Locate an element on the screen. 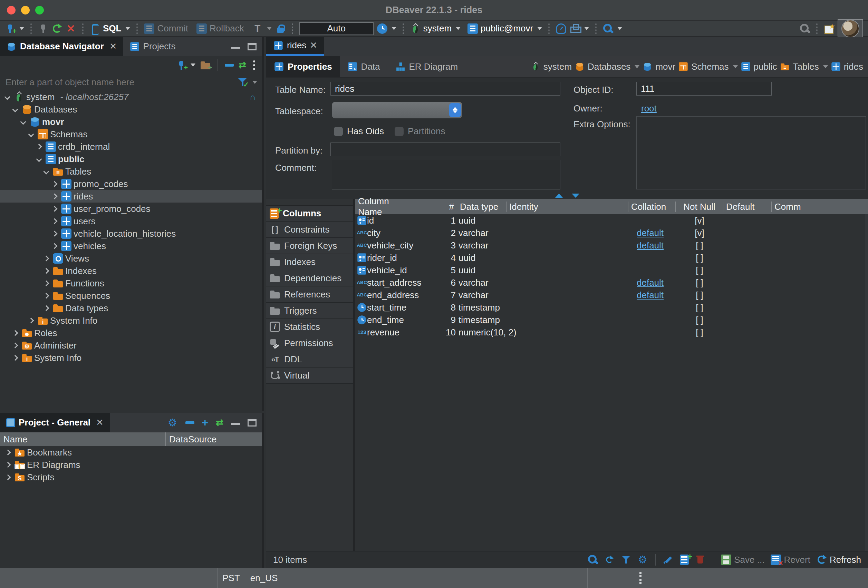  breadcrumb-schemas: Schemas is located at coordinates (708, 67).